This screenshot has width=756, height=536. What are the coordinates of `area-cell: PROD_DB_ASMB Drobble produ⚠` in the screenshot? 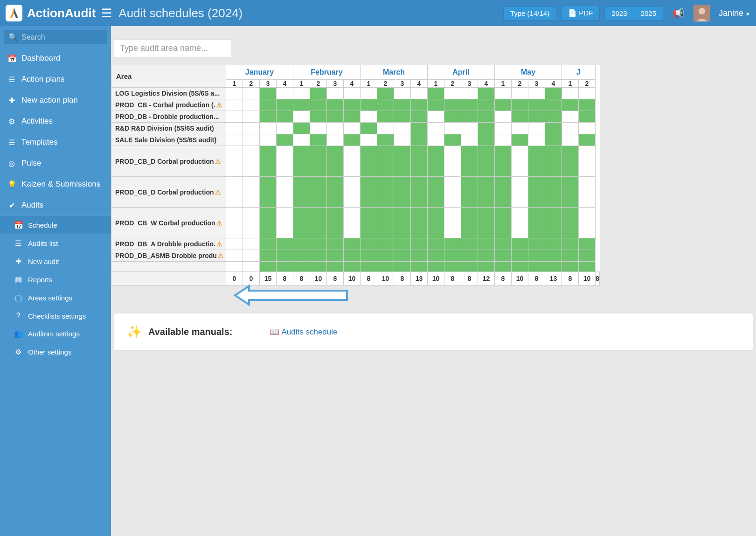 It's located at (169, 256).